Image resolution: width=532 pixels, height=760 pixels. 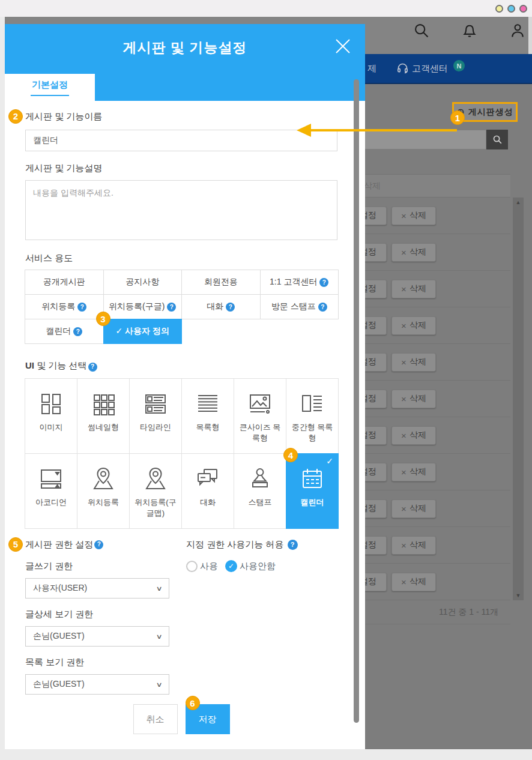 What do you see at coordinates (142, 331) in the screenshot?
I see `service-option-label: ✓ 사용자 정의` at bounding box center [142, 331].